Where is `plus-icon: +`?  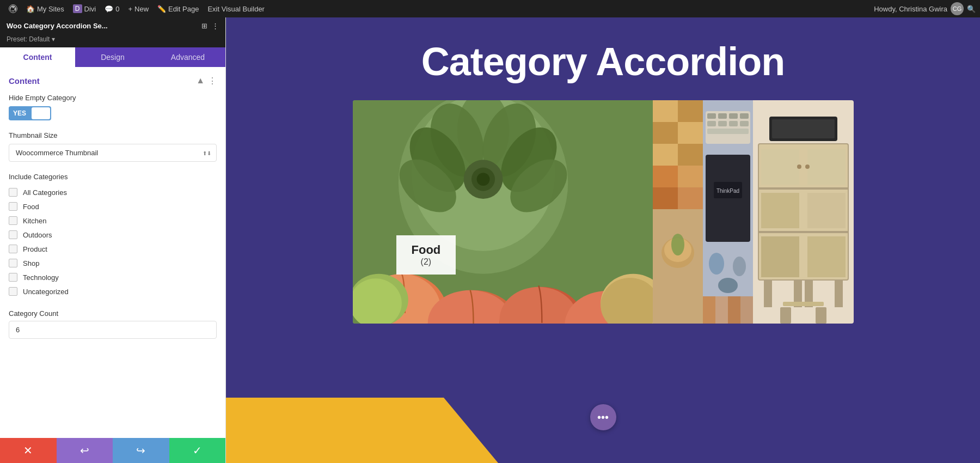
plus-icon: + is located at coordinates (130, 9).